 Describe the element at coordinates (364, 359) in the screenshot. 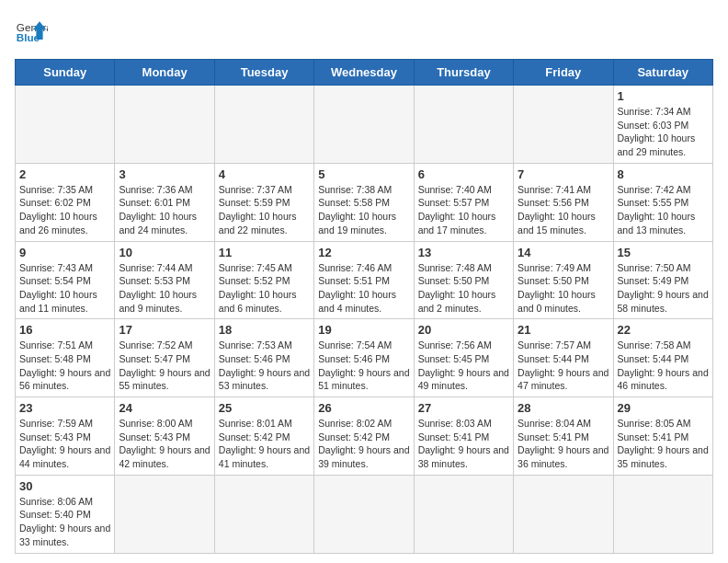

I see `calendar-cell: 19Sunrise: 7:54 AM Sunset: 5:46 PM Dayli…` at that location.